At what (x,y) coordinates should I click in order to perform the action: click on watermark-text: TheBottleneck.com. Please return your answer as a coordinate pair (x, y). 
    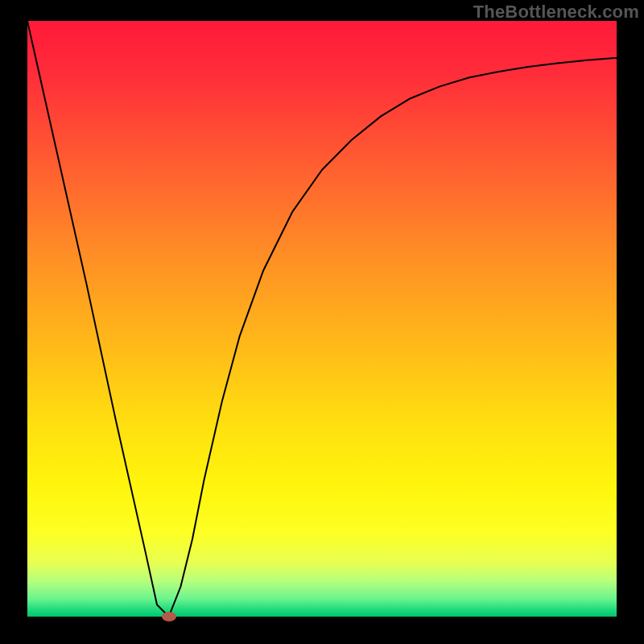
    Looking at the image, I should click on (556, 12).